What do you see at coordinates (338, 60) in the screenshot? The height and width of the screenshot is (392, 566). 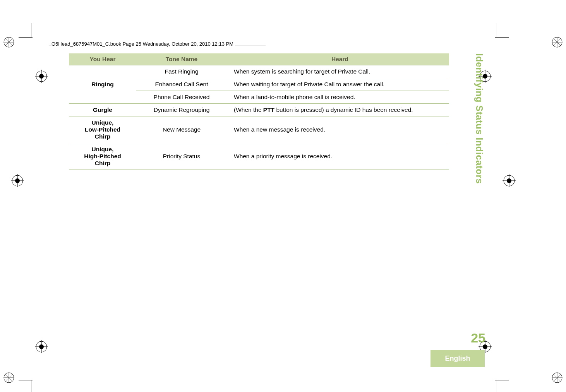 I see `th-heard: Heard` at bounding box center [338, 60].